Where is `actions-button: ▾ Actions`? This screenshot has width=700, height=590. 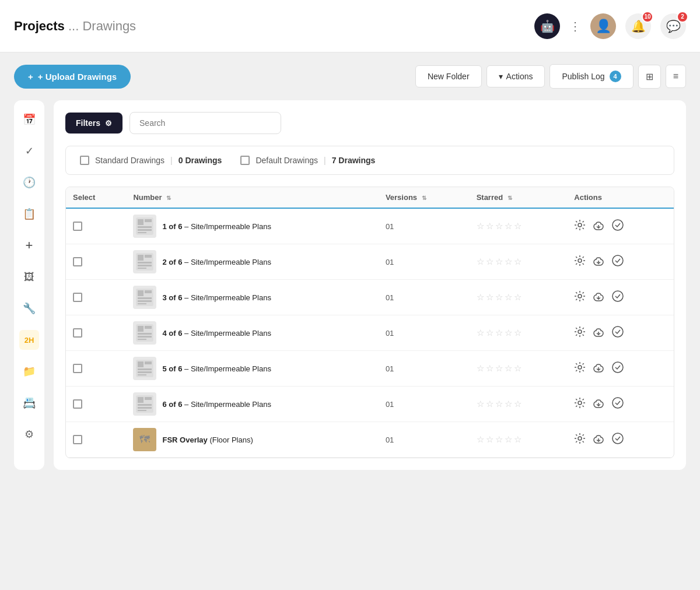
actions-button: ▾ Actions is located at coordinates (516, 76).